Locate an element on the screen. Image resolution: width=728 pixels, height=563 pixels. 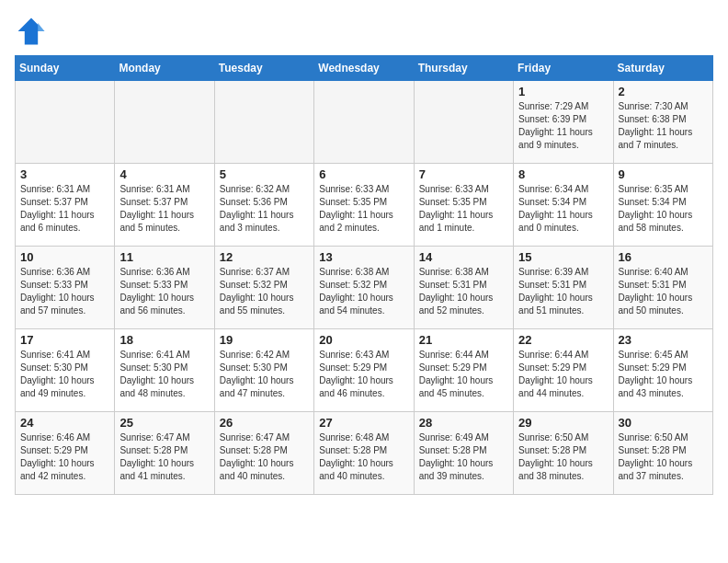
day-number: 17 is located at coordinates (64, 340).